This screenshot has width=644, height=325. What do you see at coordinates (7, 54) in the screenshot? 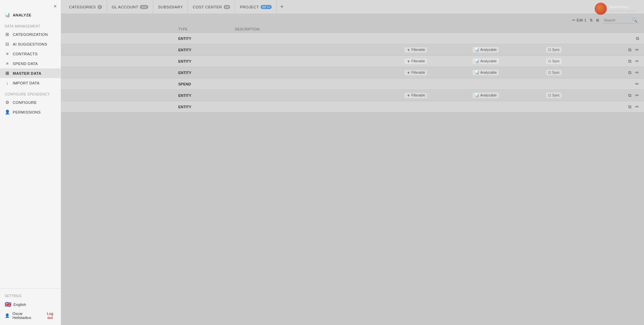
I see `contracts-icon: ≡` at bounding box center [7, 54].